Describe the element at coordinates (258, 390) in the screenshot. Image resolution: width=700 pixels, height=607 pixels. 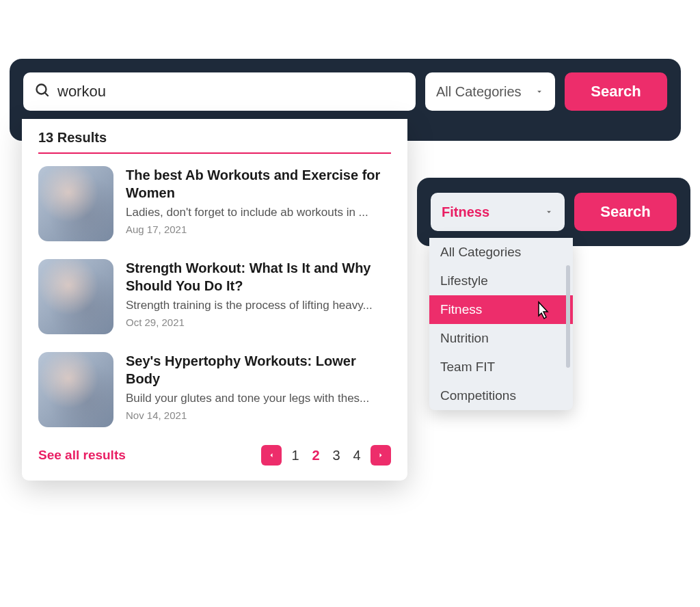
I see `result-body: Sey's Hypertophy Workouts: Lower Body Bu…` at that location.